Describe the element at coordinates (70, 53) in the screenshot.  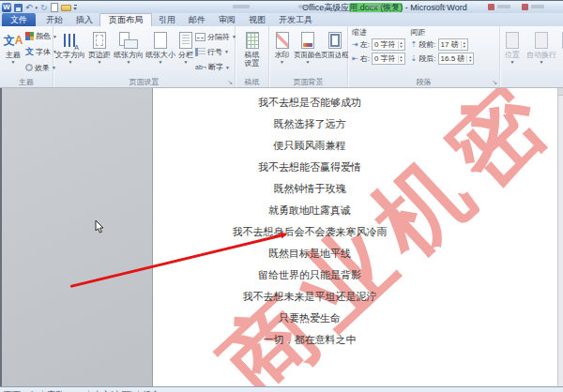
I see `text-direction-button: 文字方向 ▼` at that location.